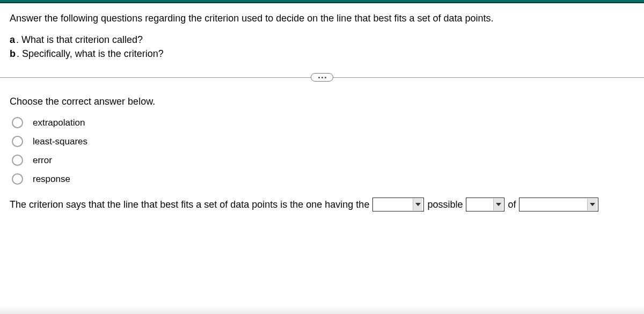 The height and width of the screenshot is (314, 644). I want to click on bottom-shadow, so click(322, 310).